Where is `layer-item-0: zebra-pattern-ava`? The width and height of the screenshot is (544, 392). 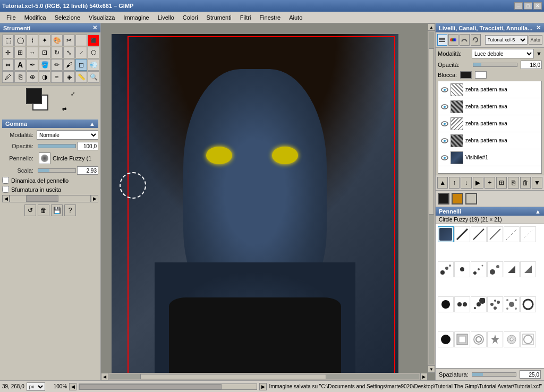
layer-item-0: zebra-pattern-ava is located at coordinates (490, 90).